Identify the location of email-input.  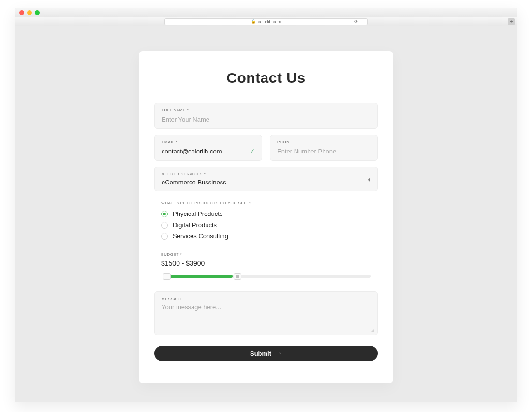
(208, 151).